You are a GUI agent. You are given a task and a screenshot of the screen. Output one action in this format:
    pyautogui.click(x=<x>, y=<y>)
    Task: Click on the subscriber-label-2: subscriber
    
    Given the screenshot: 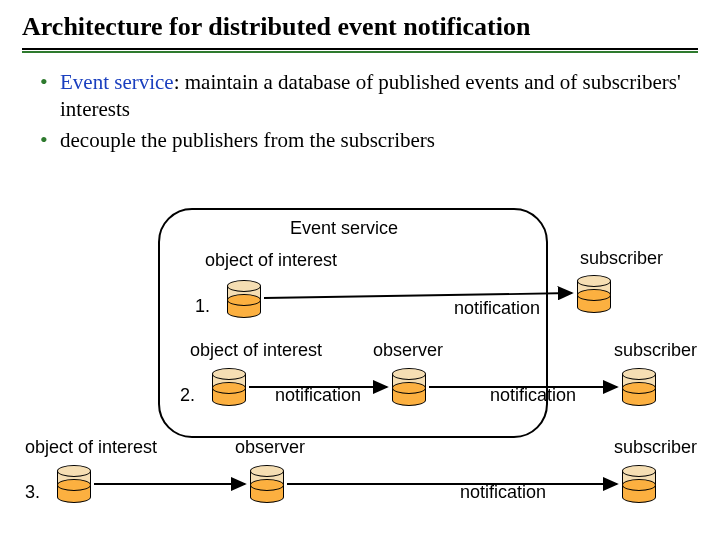 What is the action you would take?
    pyautogui.click(x=656, y=350)
    